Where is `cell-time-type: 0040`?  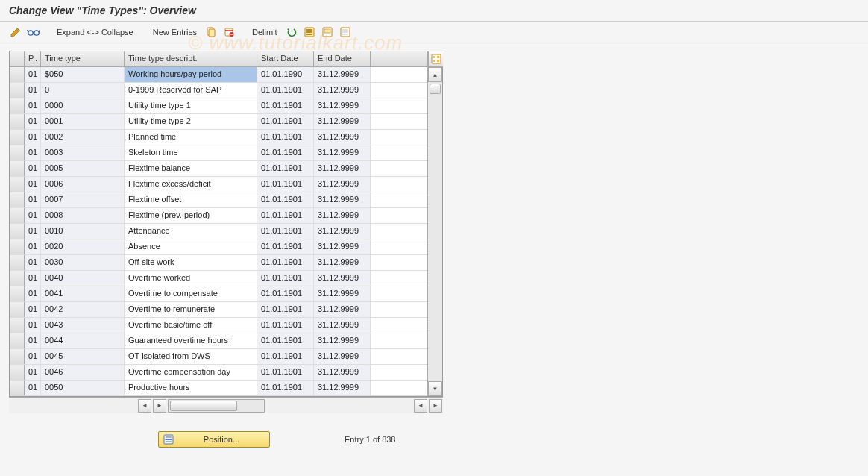
cell-time-type: 0040 is located at coordinates (83, 278).